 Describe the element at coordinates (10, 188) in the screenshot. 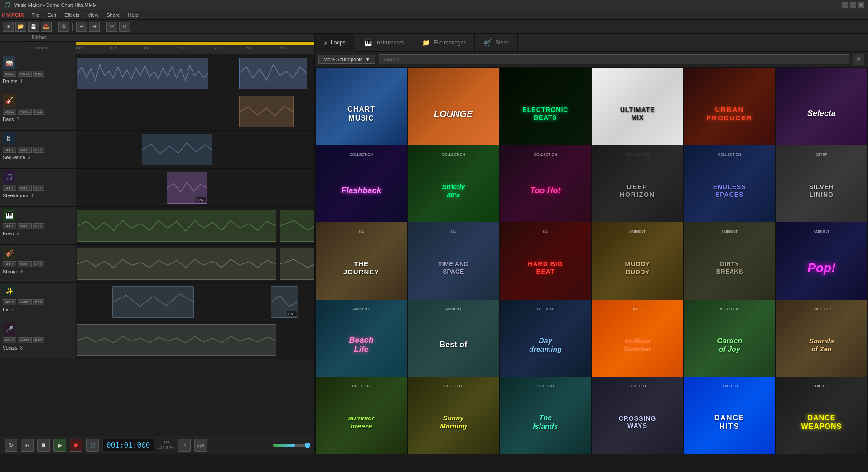

I see `solo-steeldrums: SOLO` at that location.